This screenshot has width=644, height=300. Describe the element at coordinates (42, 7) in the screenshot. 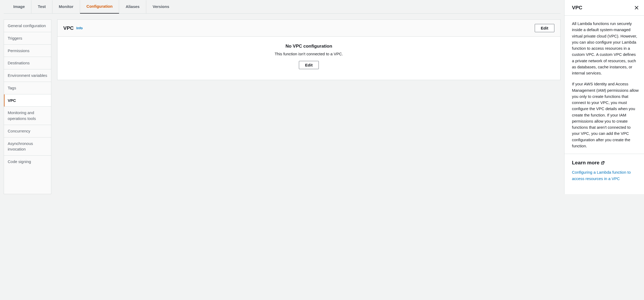

I see `tab-test: Test` at that location.